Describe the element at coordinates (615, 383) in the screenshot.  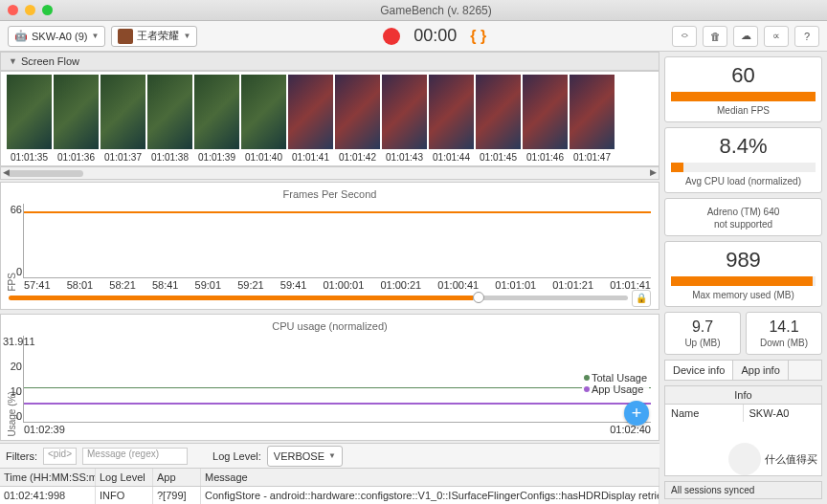
I see `cpu-legend: Total Usage App Usage` at that location.